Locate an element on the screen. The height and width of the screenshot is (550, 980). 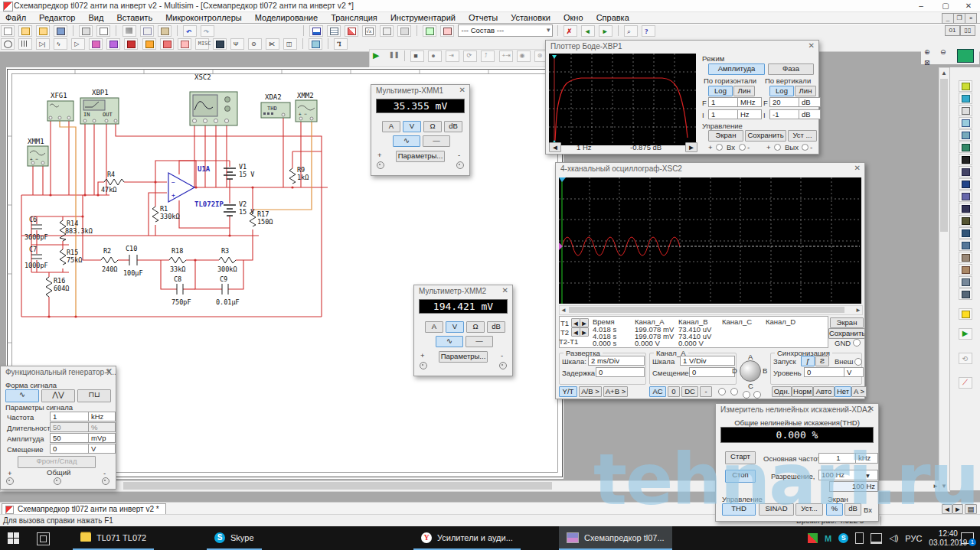
bode-close-icon: ✕ is located at coordinates (812, 46).